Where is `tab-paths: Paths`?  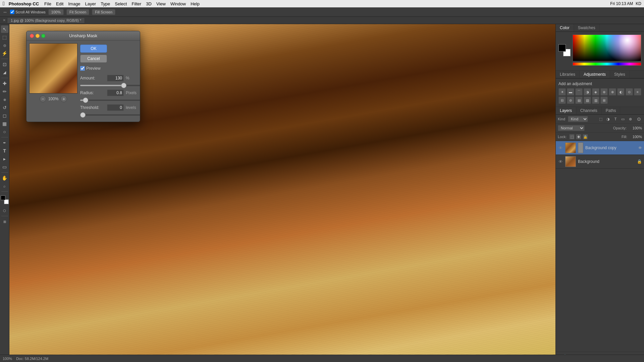 tab-paths: Paths is located at coordinates (611, 111).